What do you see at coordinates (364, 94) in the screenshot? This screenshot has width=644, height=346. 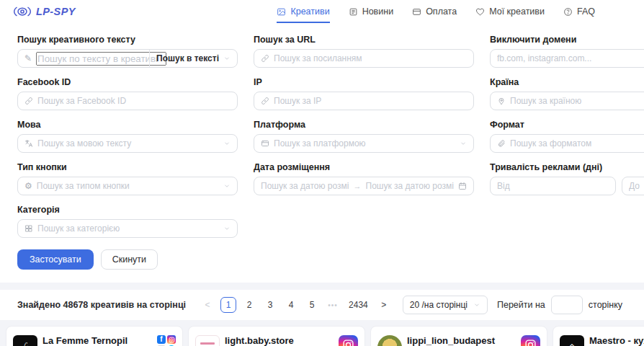 I see `field-ip: IP` at bounding box center [364, 94].